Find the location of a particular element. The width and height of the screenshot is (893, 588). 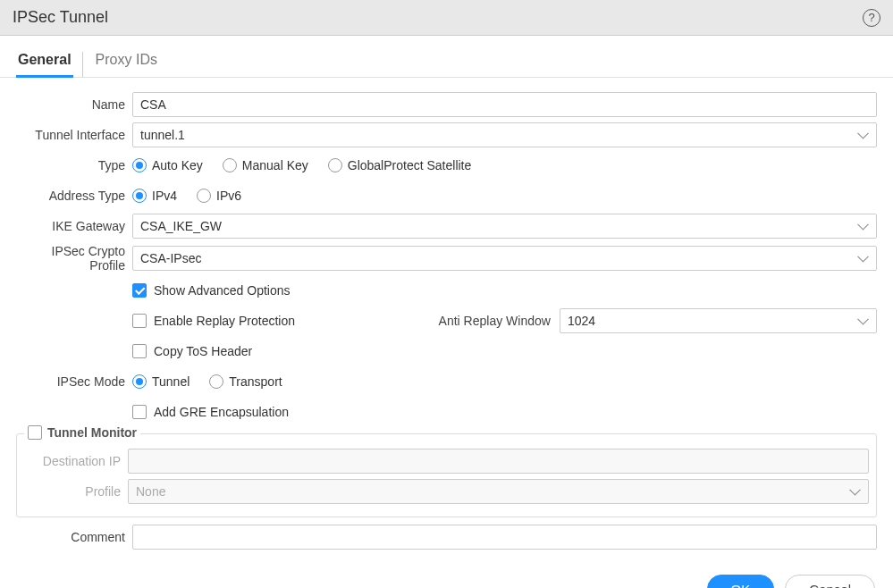

add-gre-checkbox: Add GRE Encapsulation is located at coordinates (504, 412).